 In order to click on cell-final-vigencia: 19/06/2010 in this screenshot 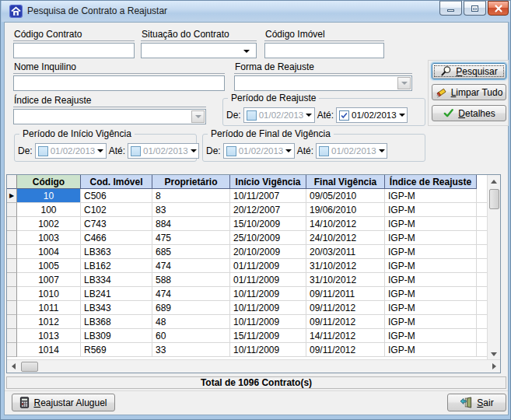, I will do `click(345, 210)`.